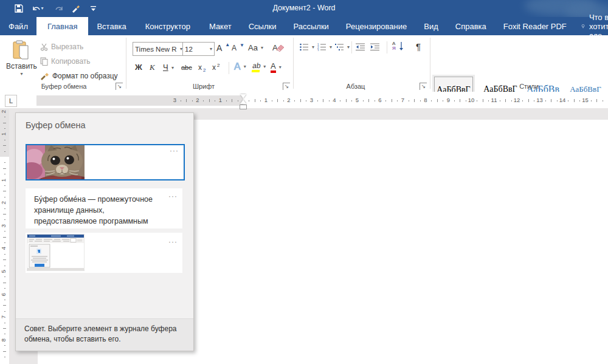 This screenshot has height=364, width=608. What do you see at coordinates (342, 47) in the screenshot?
I see `multilevel-list-button: ▾` at bounding box center [342, 47].